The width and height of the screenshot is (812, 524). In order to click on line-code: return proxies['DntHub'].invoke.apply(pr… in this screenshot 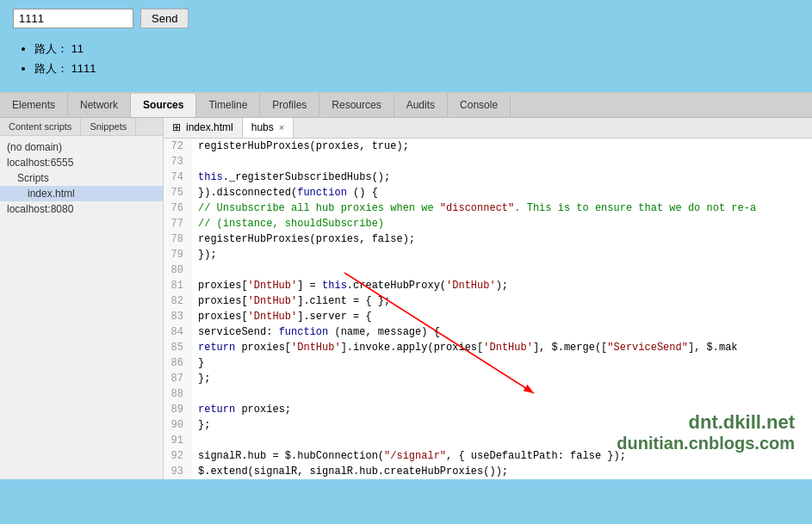, I will do `click(465, 348)`.